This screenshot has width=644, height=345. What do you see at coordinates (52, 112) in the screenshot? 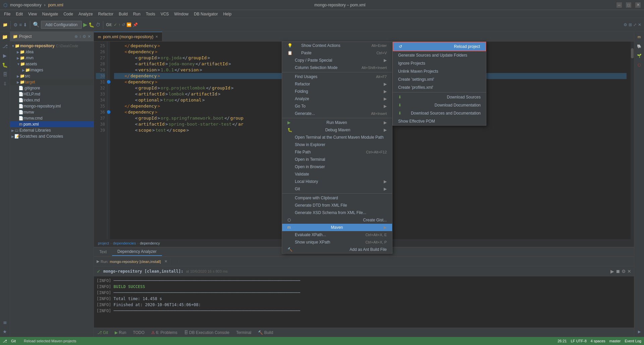
I see `tree-mvnw: 📄 mvnw` at bounding box center [52, 112].